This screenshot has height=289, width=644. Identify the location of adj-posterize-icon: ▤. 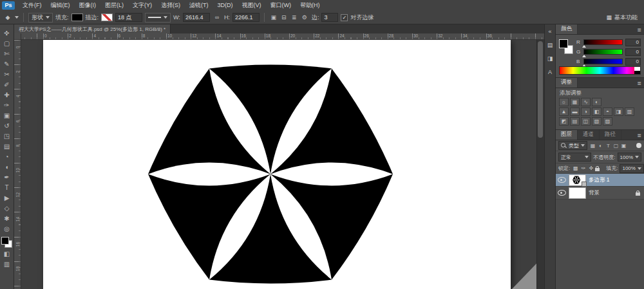
(574, 121).